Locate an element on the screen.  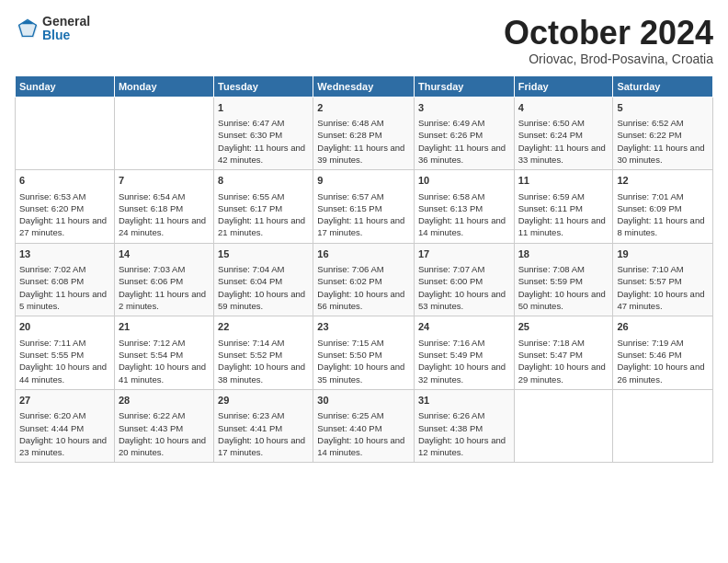
day-info: Sunrise: 7:11 AM is located at coordinates (64, 342).